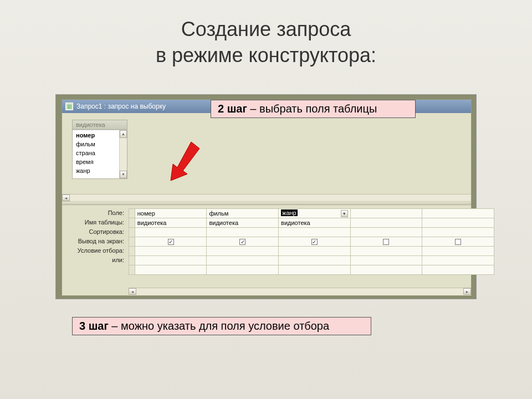  What do you see at coordinates (171, 214) in the screenshot?
I see `grid-cell-field: номер` at bounding box center [171, 214].